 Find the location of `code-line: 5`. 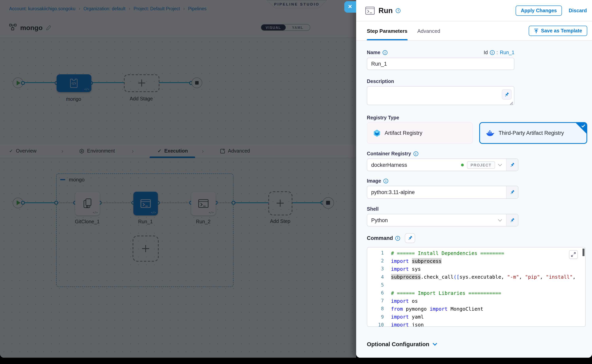

code-line: 5 is located at coordinates (476, 285).